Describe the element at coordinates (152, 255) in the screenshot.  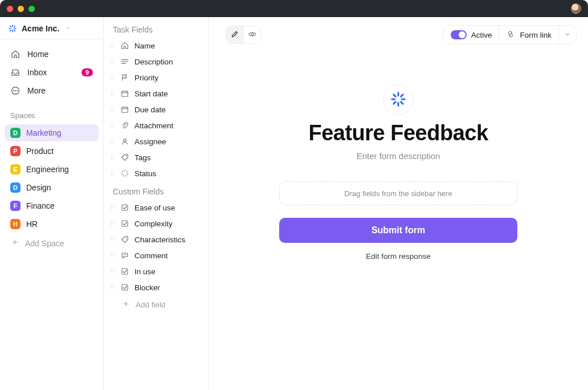
I see `field-label: Comment` at that location.